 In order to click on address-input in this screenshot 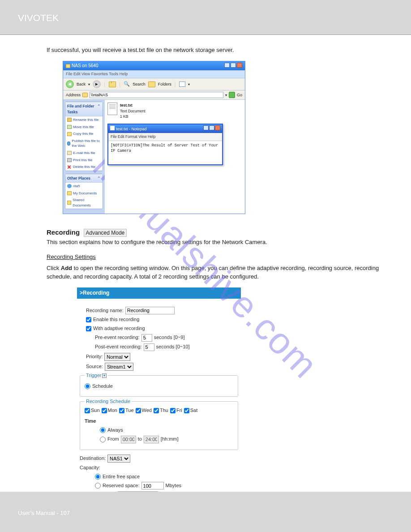, I will do `click(157, 95)`.